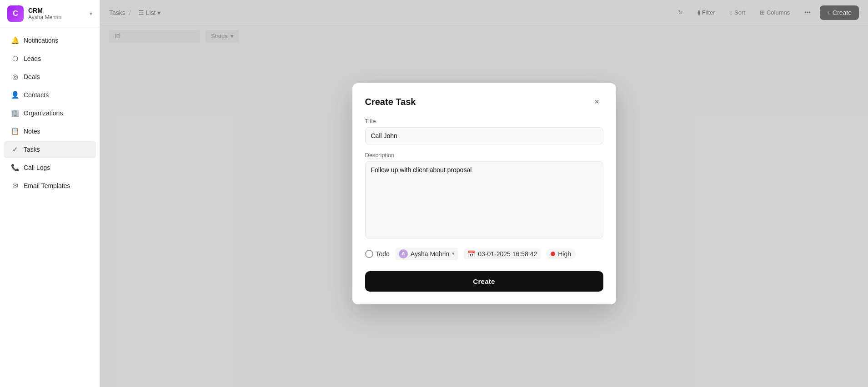  I want to click on modal-title: Create Task, so click(391, 102).